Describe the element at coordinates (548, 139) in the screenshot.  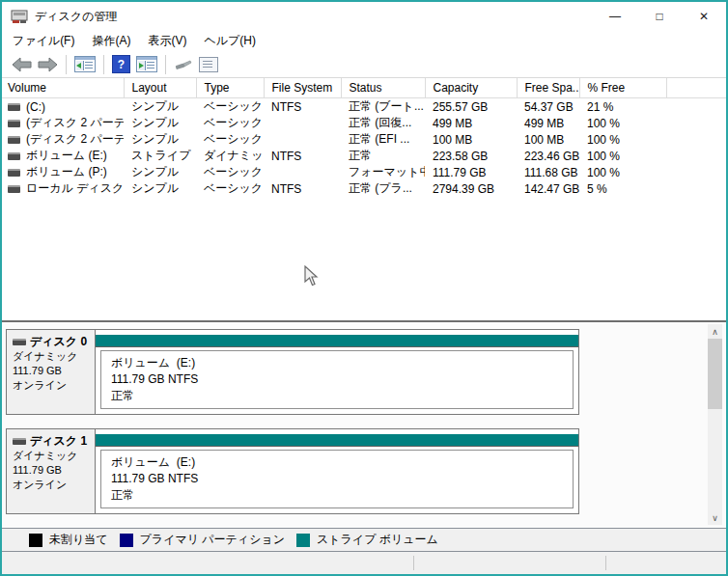
I see `cell-free: 100 MB` at that location.